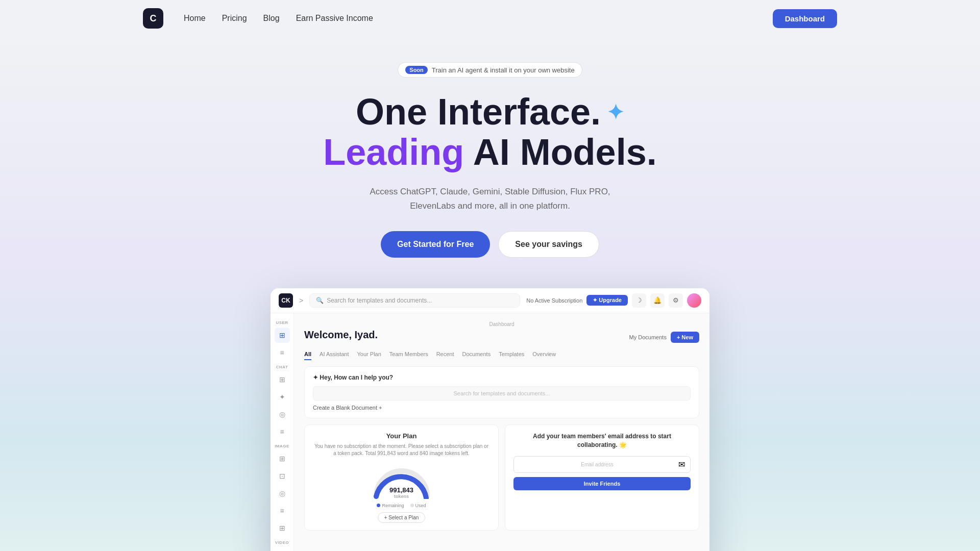 The image size is (980, 551). What do you see at coordinates (503, 70) in the screenshot?
I see `badge-text: Train an AI agent & install it on your o…` at bounding box center [503, 70].